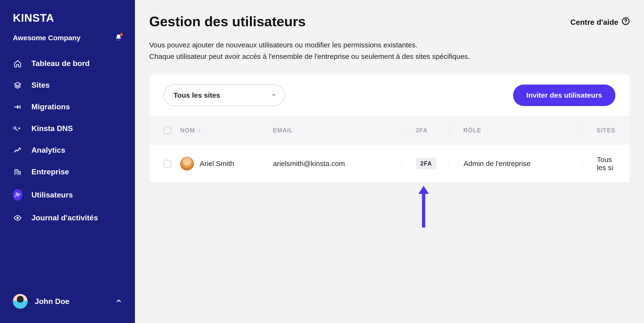 Image resolution: width=644 pixels, height=323 pixels. I want to click on dns-icon, so click(18, 129).